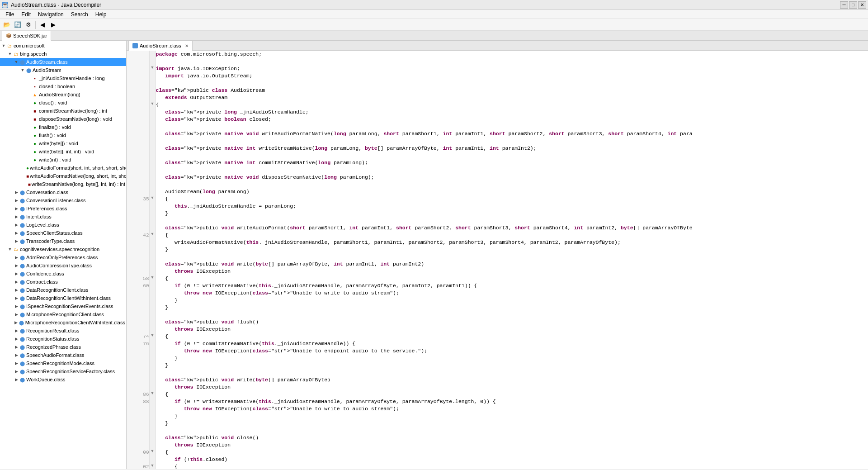 This screenshot has height=470, width=868. I want to click on toolbar-btn-refresh: 🔄, so click(18, 25).